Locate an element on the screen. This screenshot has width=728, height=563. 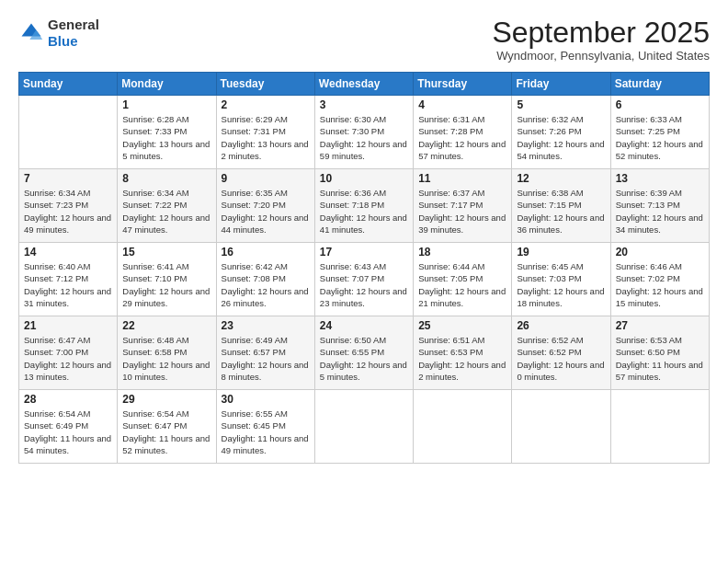
day-number: 12 is located at coordinates (561, 178).